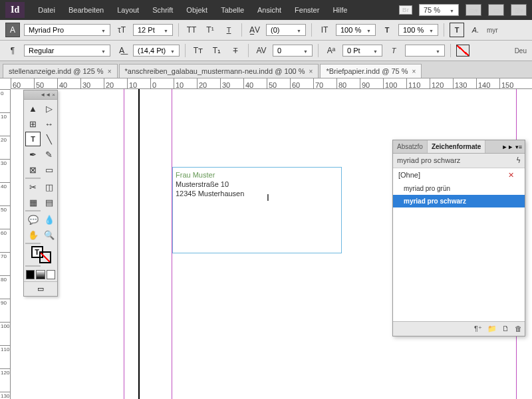 The width and height of the screenshot is (532, 399). What do you see at coordinates (257, 210) in the screenshot?
I see `text-frame-address: Frau Muster Musterstraße 10 12345 Muster…` at bounding box center [257, 210].